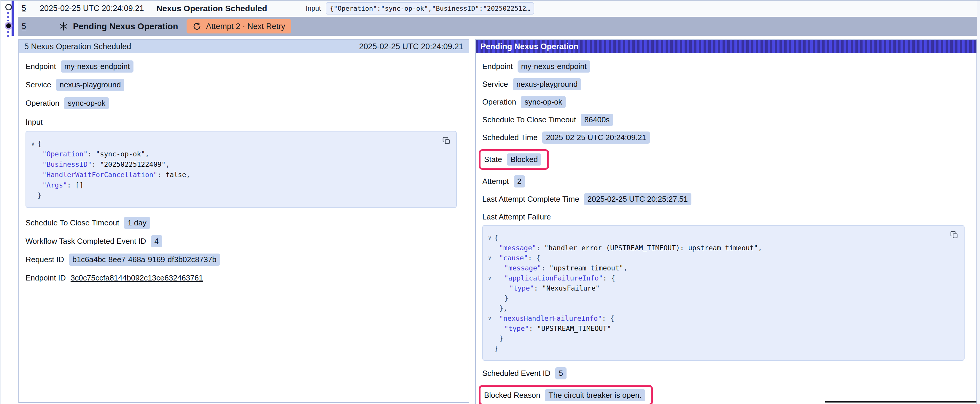 The image size is (980, 404). I want to click on field-label: Scheduled Event ID, so click(517, 373).